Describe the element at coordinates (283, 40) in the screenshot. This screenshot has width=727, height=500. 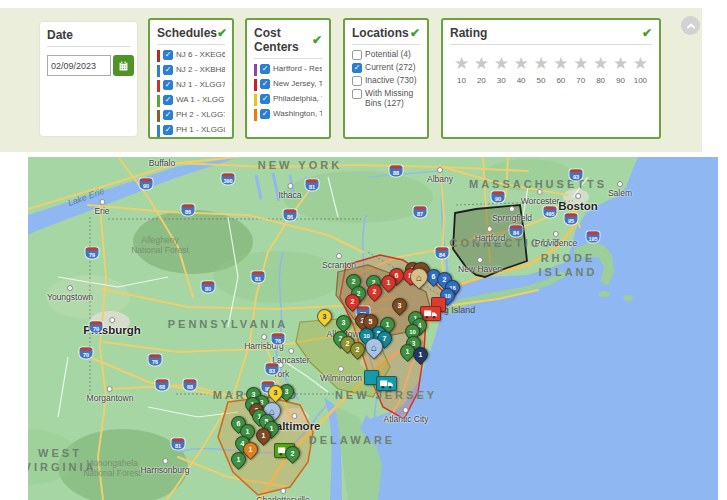
I see `cost-centers-panel-title: Cost Centers` at that location.